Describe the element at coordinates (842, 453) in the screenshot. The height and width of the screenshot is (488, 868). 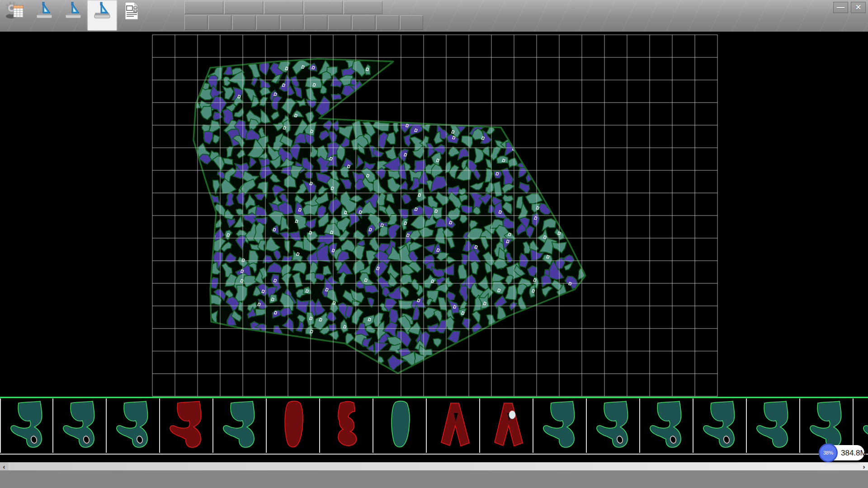
I see `memory-badge: 38% 384.8M` at that location.